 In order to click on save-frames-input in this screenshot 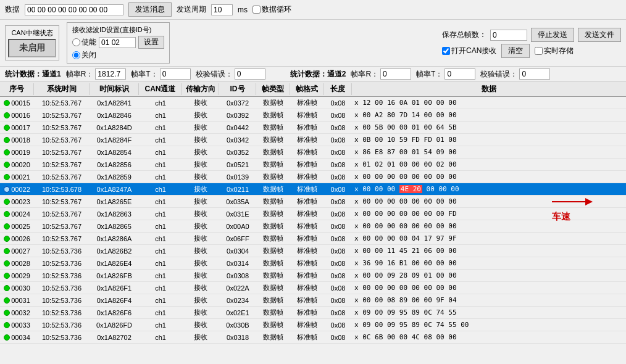, I will do `click(509, 35)`.